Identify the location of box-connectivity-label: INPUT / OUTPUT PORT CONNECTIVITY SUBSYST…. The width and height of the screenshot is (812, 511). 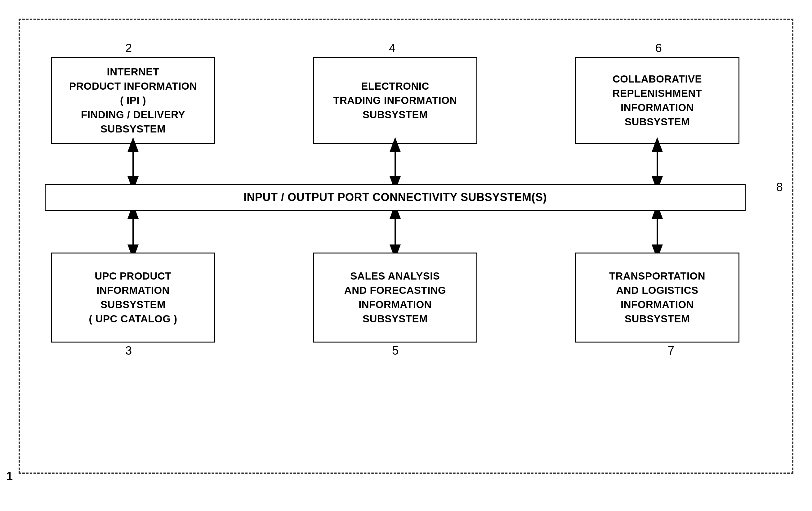
(395, 197).